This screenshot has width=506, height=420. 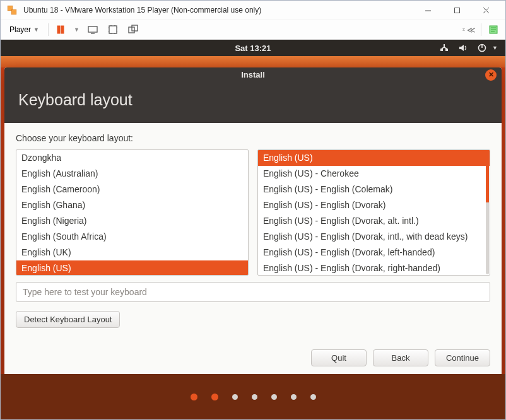 What do you see at coordinates (339, 358) in the screenshot?
I see `quit-button: Quit` at bounding box center [339, 358].